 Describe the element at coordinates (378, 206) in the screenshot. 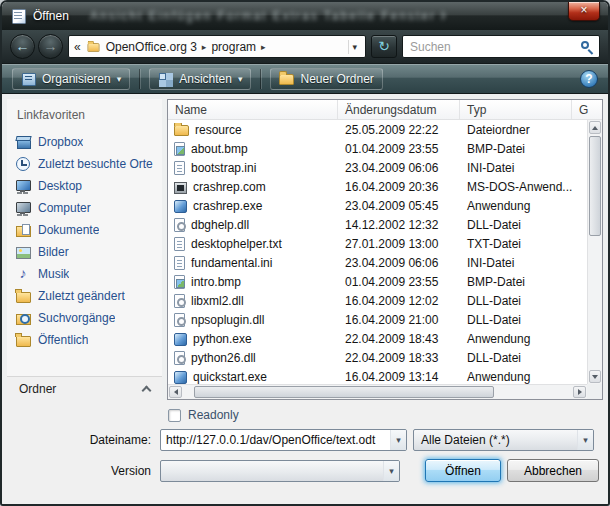

I see `table-row: crashrep.exe 23.04.2009 05:45 Anwendung` at that location.